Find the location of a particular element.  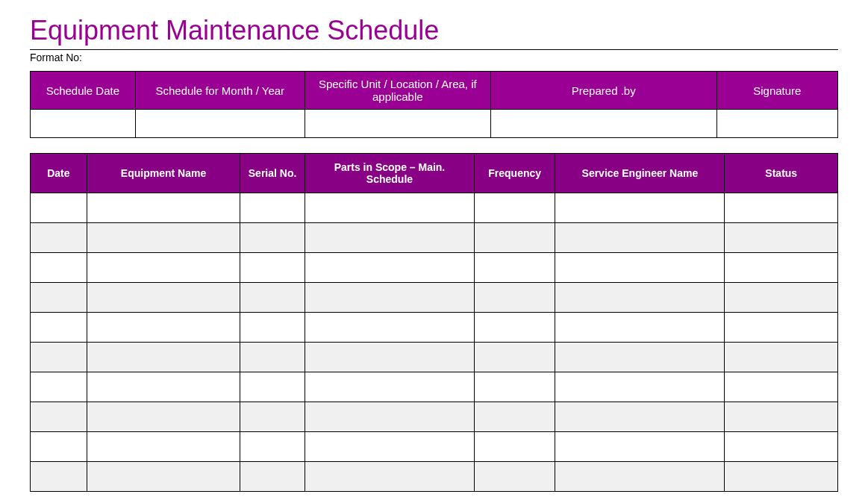

header-serial-no: Serial No. is located at coordinates (273, 173).